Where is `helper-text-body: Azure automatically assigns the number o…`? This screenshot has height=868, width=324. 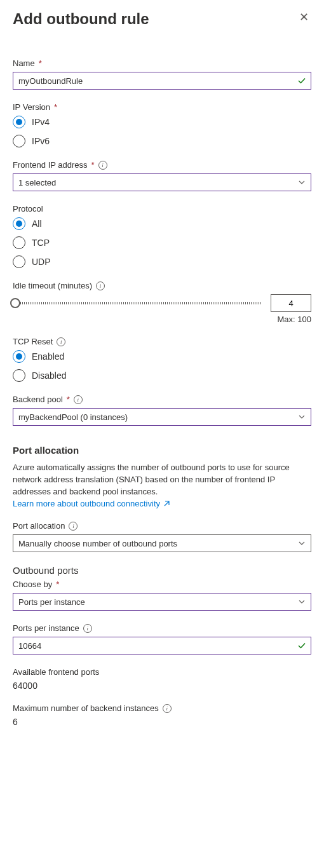 helper-text-body: Azure automatically assigns the number o… is located at coordinates (151, 479).